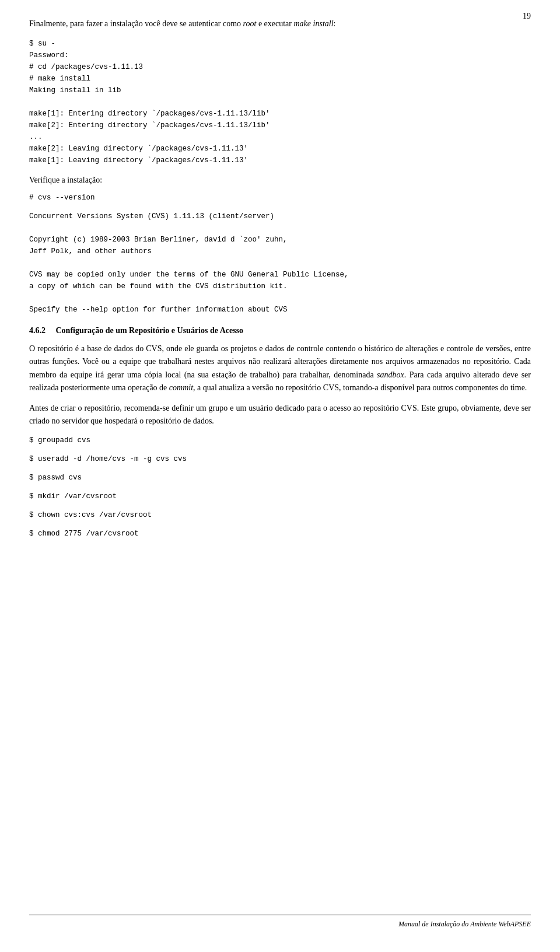 This screenshot has width=560, height=952. I want to click on root-word: root, so click(250, 23).